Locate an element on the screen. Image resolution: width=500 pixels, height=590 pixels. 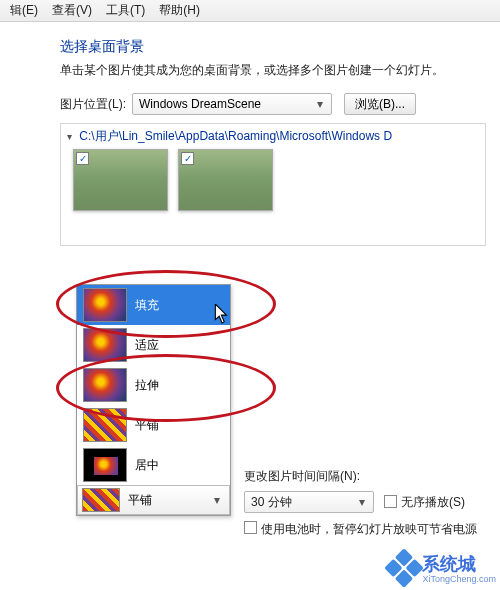
page-subtitle: 单击某个图片使其成为您的桌面背景，或选择多个图片创建一个幻灯片。 is located at coordinates (273, 70).